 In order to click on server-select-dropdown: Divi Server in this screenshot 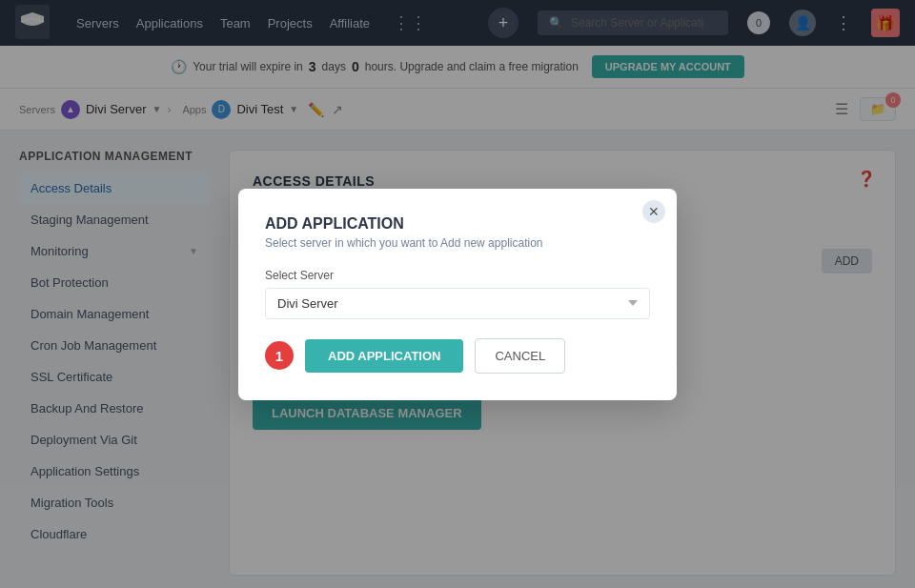, I will do `click(458, 303)`.